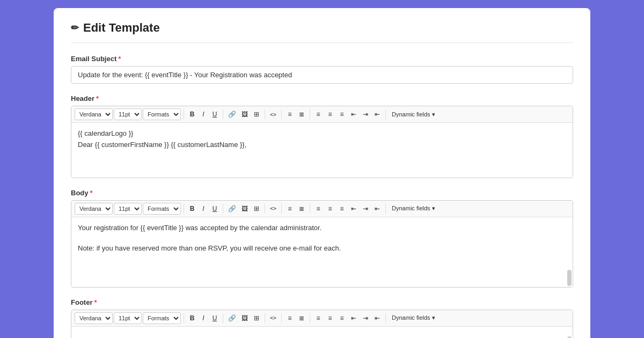 The height and width of the screenshot is (338, 644). What do you see at coordinates (330, 209) in the screenshot?
I see `body-align-center-button: ≡` at bounding box center [330, 209].